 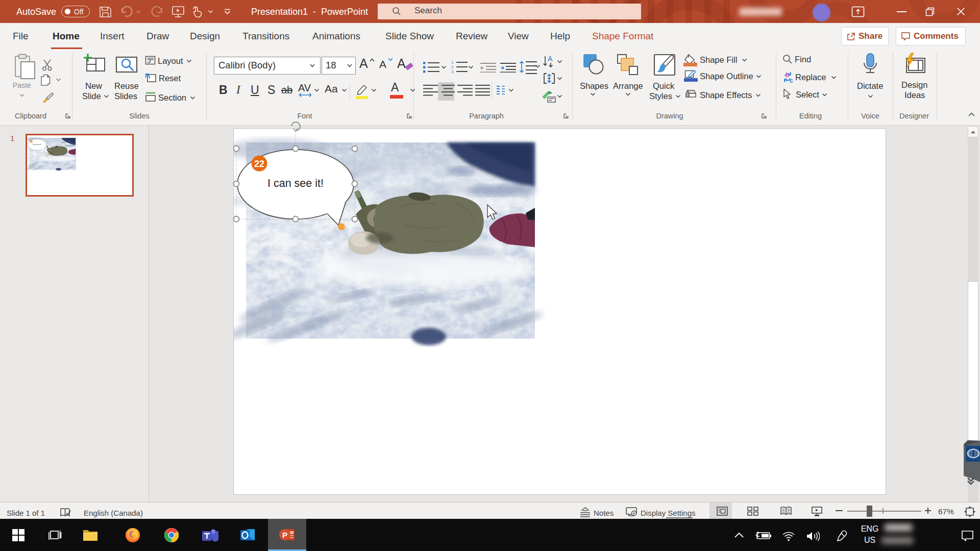 I want to click on svg-text: P, so click(x=285, y=535).